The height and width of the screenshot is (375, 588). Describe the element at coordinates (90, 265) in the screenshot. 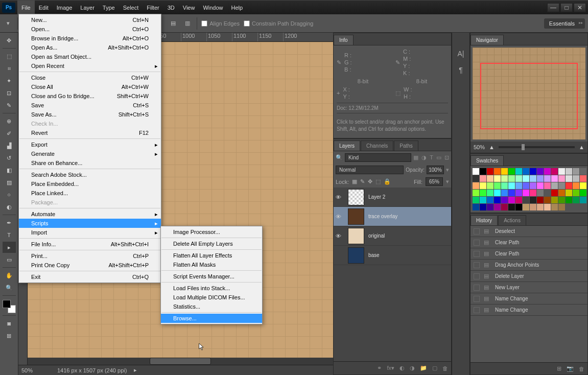

I see `menu-item: Print One CopyAlt+Shift+Ctrl+P` at that location.